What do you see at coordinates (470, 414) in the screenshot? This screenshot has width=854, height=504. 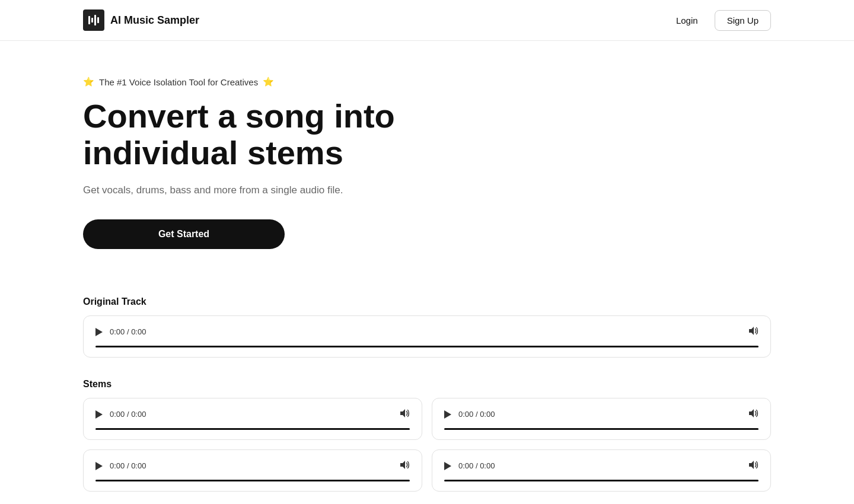 I see `stem-2-controls-left: 0:00 / 0:00` at bounding box center [470, 414].